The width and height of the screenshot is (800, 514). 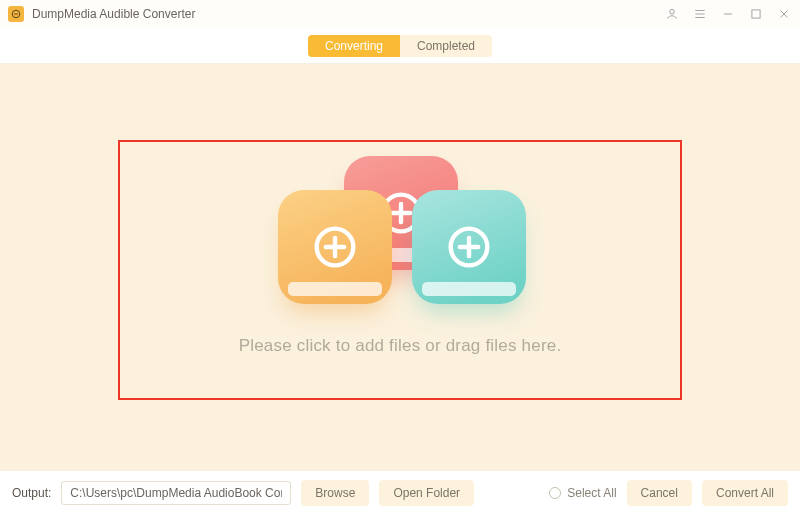 What do you see at coordinates (745, 493) in the screenshot?
I see `convert-all-button: Convert All` at bounding box center [745, 493].